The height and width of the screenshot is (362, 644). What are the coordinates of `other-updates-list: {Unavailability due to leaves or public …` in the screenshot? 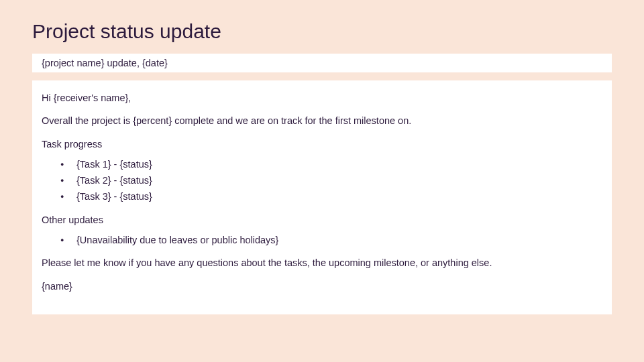 It's located at (322, 240).